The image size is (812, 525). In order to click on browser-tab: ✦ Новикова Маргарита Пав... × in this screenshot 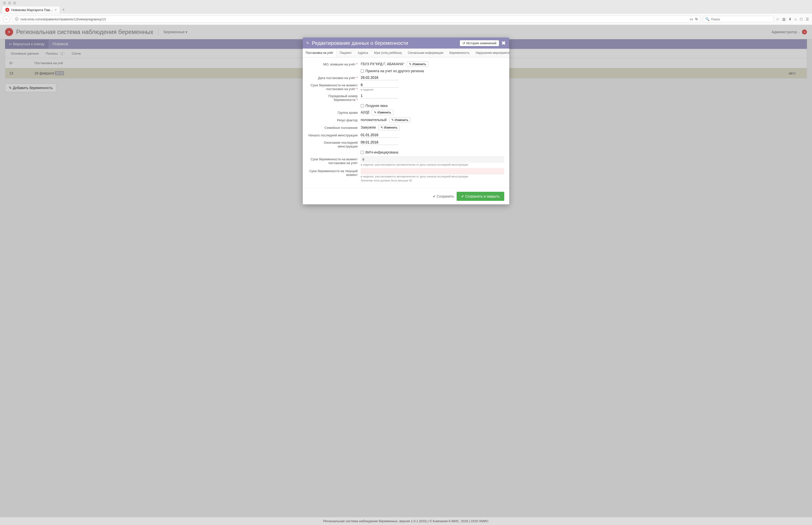, I will do `click(31, 10)`.